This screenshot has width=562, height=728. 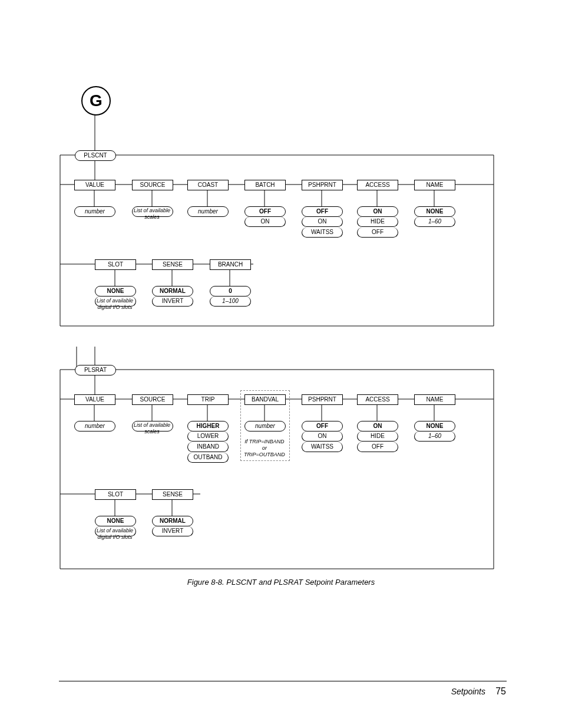 I want to click on start-node: G, so click(x=96, y=101).